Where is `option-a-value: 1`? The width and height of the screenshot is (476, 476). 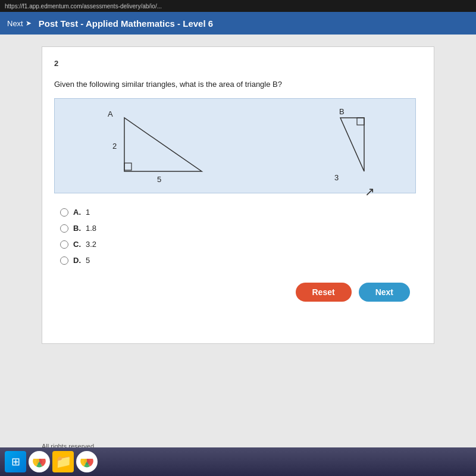 option-a-value: 1 is located at coordinates (88, 212).